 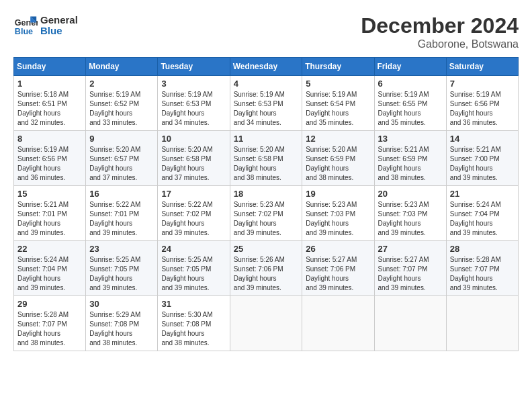 What do you see at coordinates (187, 204) in the screenshot?
I see `sunrise-label: Sunrise: 5:22 AM` at bounding box center [187, 204].